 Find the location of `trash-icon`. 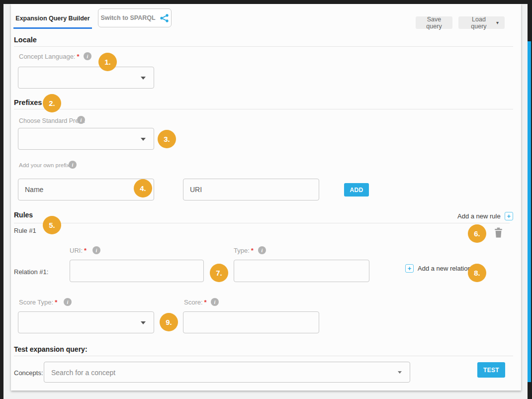

trash-icon is located at coordinates (498, 233).